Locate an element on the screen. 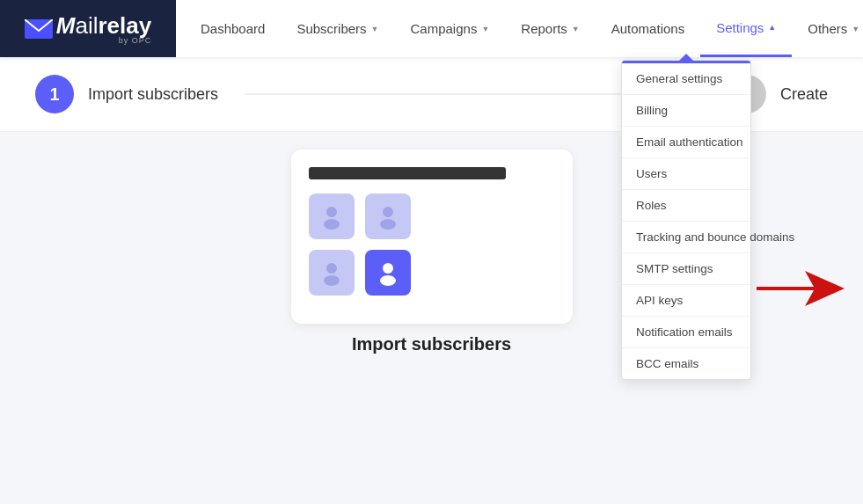  nav-item-subscribers: Subscribers ▼ is located at coordinates (338, 28).